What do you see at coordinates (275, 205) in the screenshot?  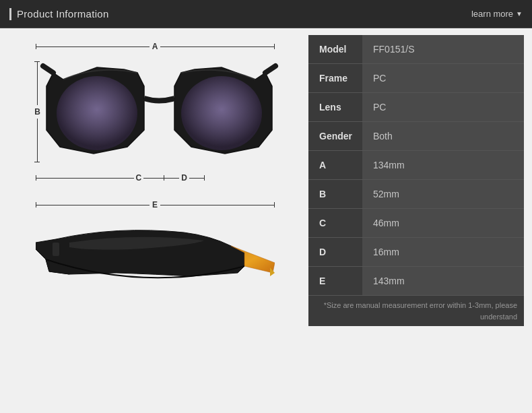 I see `tick-right-e` at bounding box center [275, 205].